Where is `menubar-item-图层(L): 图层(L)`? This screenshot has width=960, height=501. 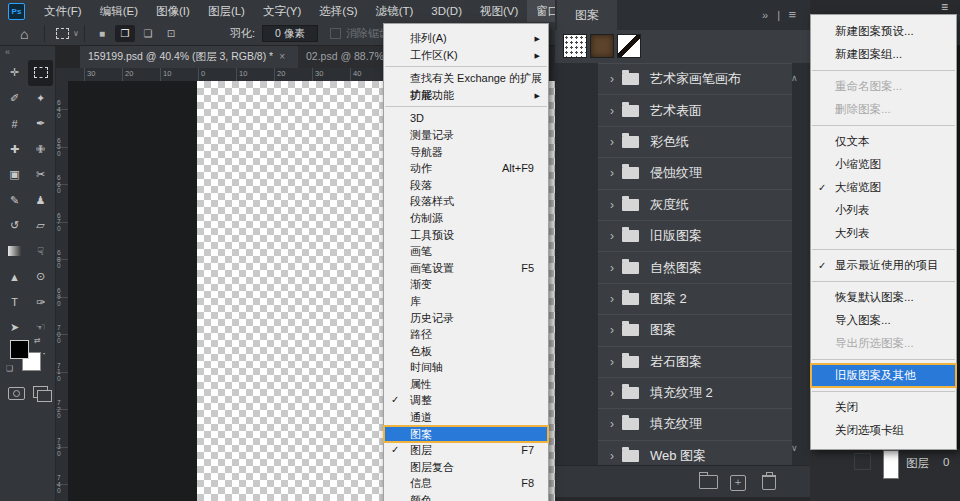 menubar-item-图层(L): 图层(L) is located at coordinates (226, 11).